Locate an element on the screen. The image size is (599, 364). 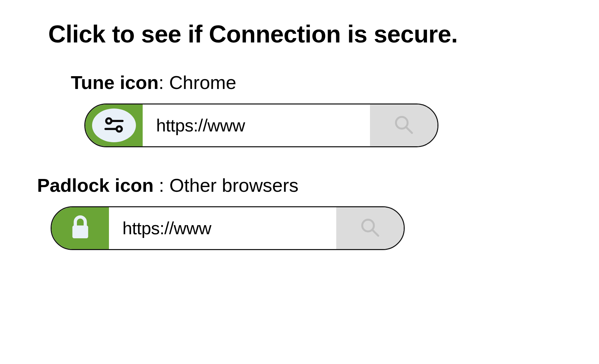
chrome-label-icon-name: Tune icon is located at coordinates (115, 82).